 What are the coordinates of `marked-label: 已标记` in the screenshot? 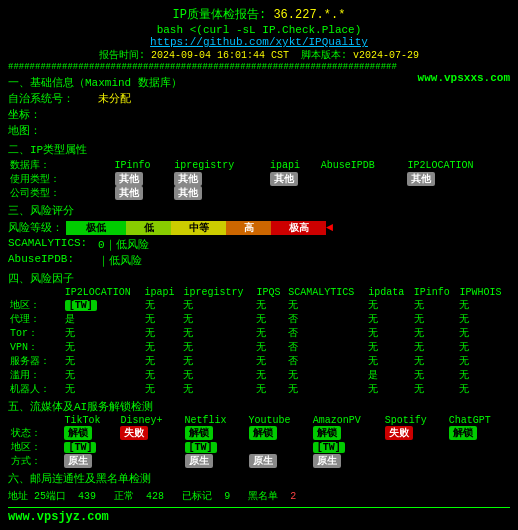 It's located at (197, 496).